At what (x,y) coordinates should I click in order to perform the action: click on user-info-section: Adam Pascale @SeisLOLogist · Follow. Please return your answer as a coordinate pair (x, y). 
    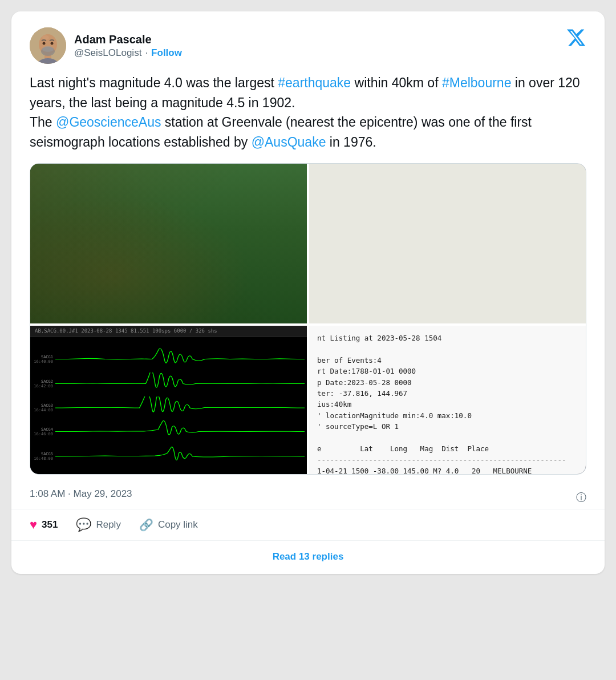
    Looking at the image, I should click on (106, 46).